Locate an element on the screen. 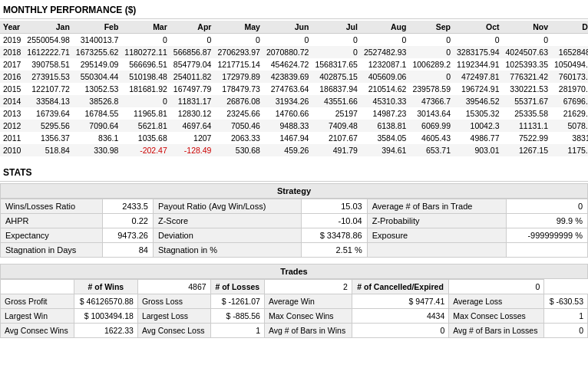 The height and width of the screenshot is (391, 588). gross-loss-value: $ -1261.07 is located at coordinates (237, 302).